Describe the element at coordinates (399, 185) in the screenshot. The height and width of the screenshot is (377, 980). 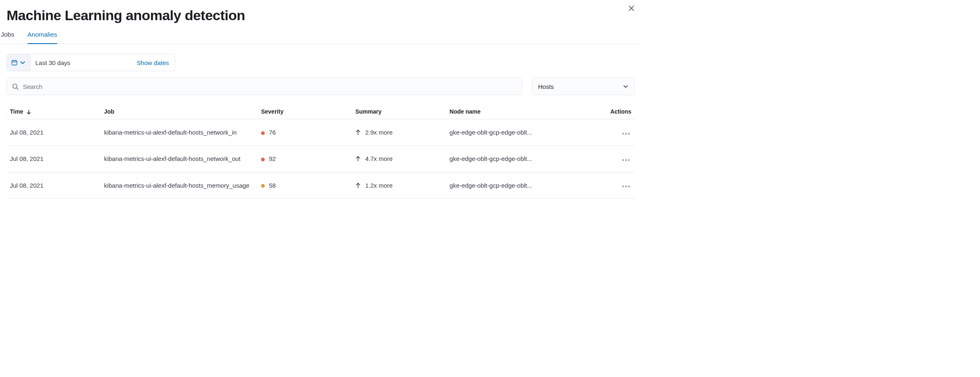
I see `cell-summary: 1.2x more` at that location.